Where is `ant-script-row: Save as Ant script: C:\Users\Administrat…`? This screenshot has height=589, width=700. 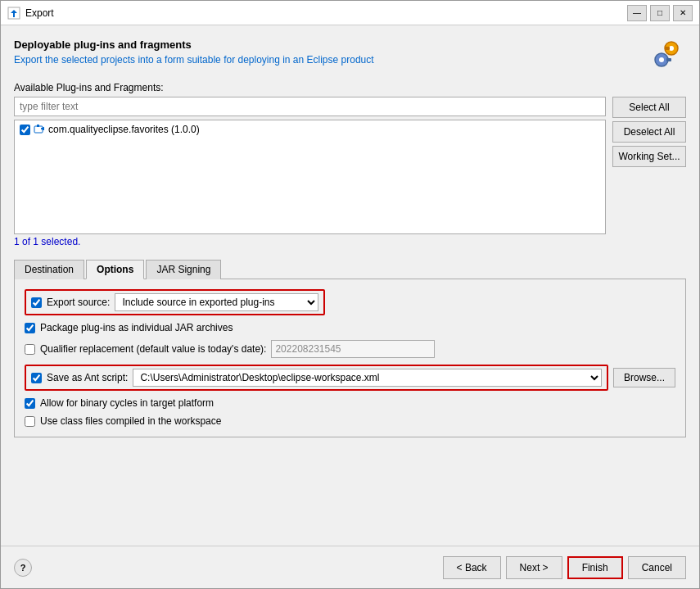
ant-script-row: Save as Ant script: C:\Users\Administrat… is located at coordinates (350, 378).